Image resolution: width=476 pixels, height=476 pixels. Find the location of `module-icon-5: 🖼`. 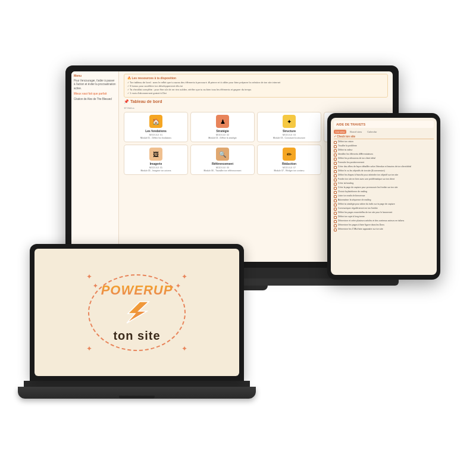

module-icon-5: 🖼 is located at coordinates (156, 154).